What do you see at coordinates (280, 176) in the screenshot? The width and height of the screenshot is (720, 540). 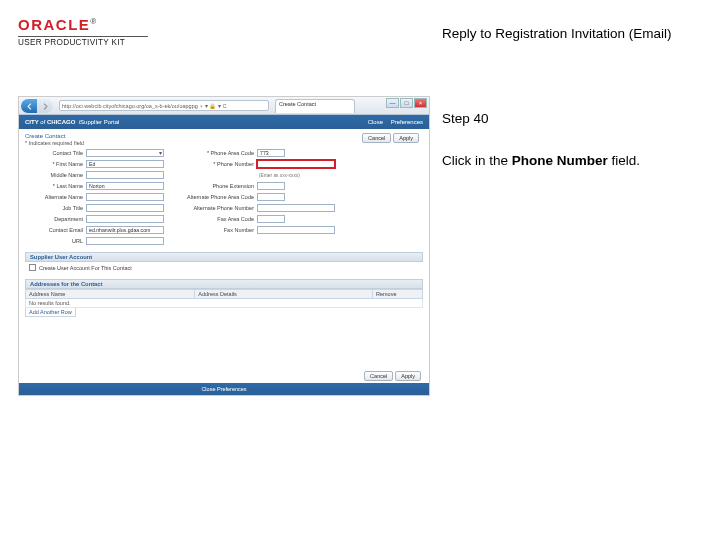 I see `phone-hint: (Enter as xxx-xxxx)` at bounding box center [280, 176].